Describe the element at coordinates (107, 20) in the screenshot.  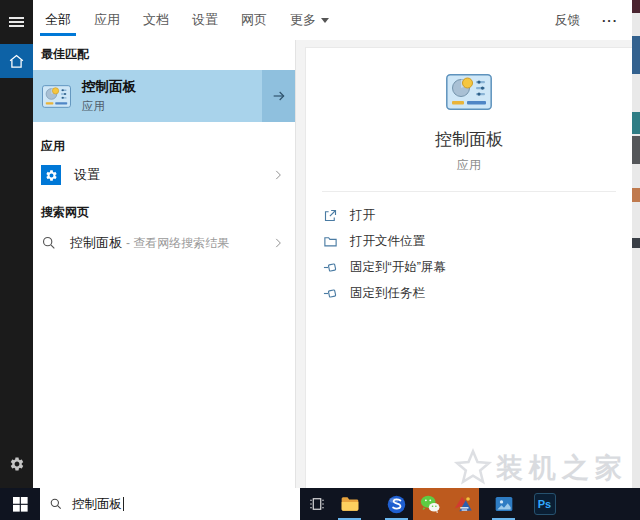
I see `tab-apps-label: 应用` at that location.